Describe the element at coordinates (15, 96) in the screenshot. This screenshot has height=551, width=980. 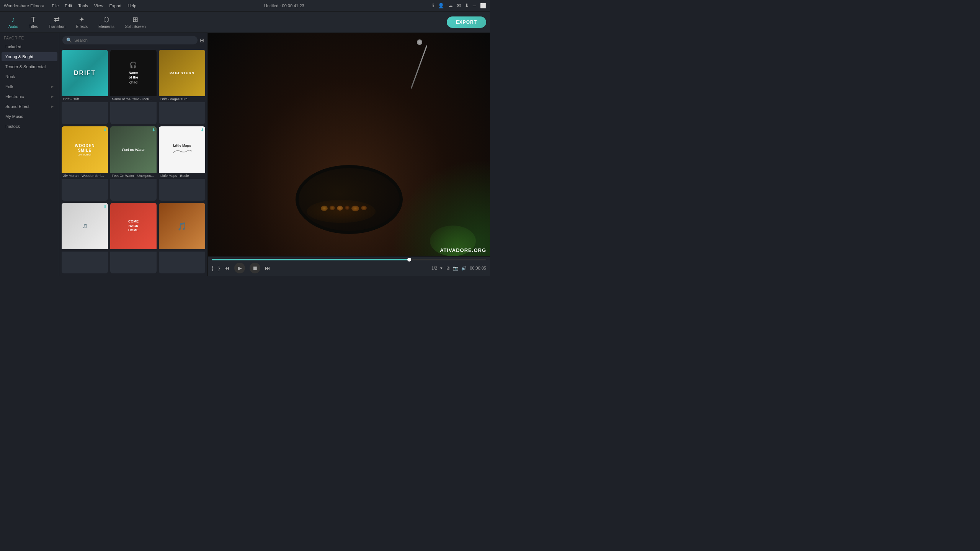
I see `electronic-label: Electronic` at that location.